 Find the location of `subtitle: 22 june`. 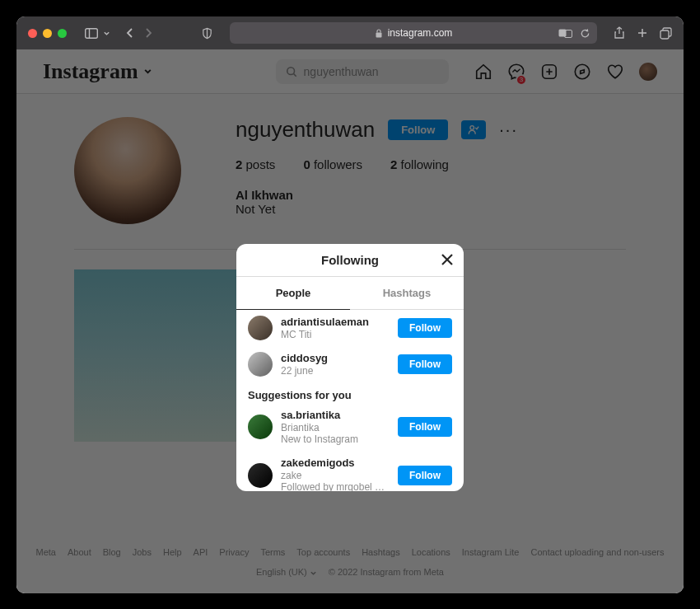

subtitle: 22 june is located at coordinates (335, 371).